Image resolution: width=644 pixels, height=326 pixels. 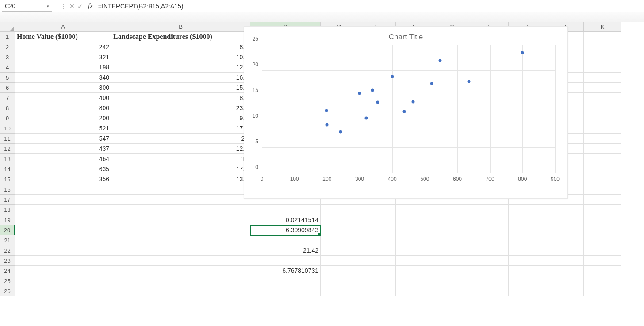 I want to click on cell-K19, so click(x=602, y=220).